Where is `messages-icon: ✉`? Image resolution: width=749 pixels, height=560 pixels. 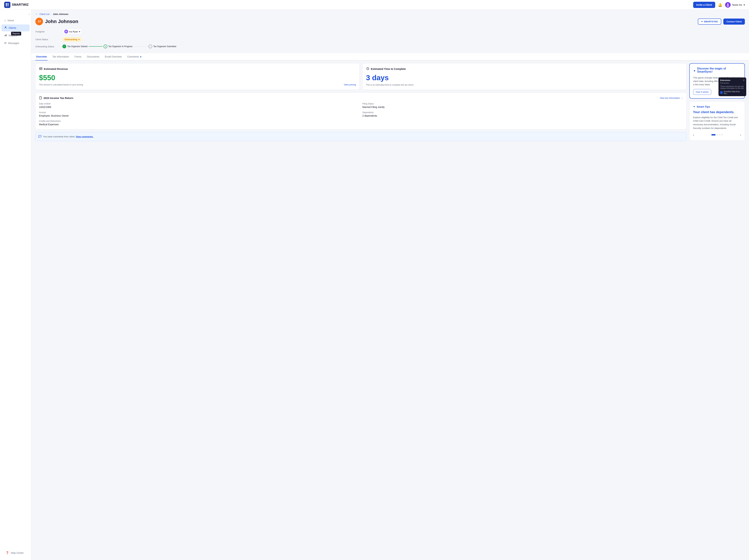 messages-icon: ✉ is located at coordinates (5, 43).